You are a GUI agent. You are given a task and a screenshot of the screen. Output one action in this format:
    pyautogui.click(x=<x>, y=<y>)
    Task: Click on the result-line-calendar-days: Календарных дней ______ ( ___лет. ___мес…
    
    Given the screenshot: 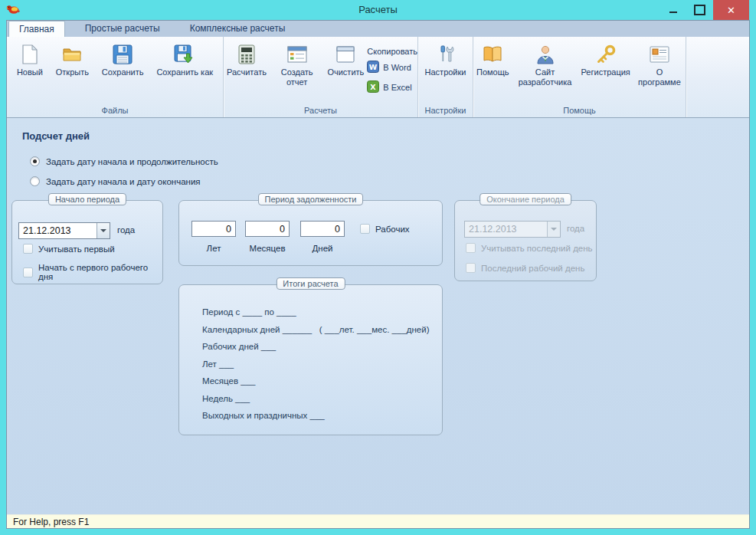 What is the action you would take?
    pyautogui.click(x=316, y=330)
    